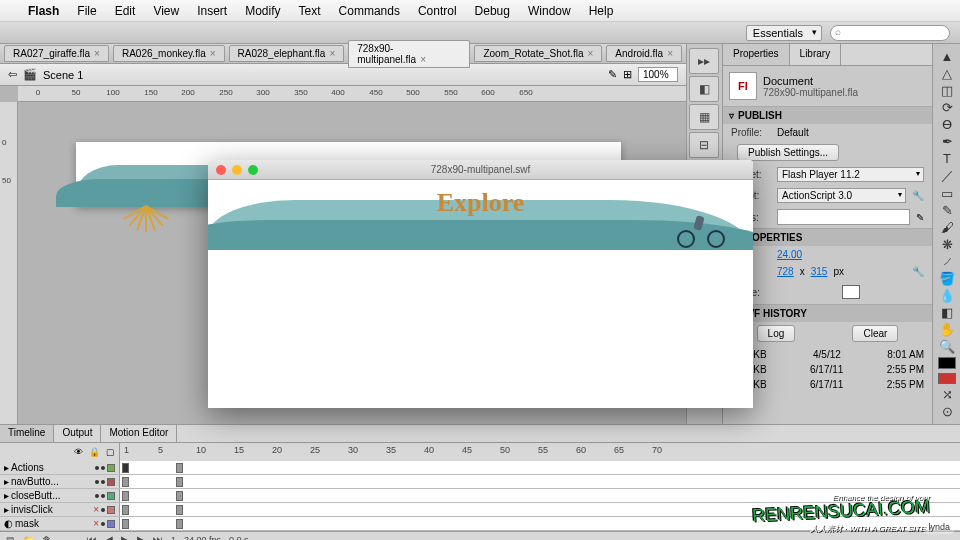 The height and width of the screenshot is (540, 960). What do you see at coordinates (947, 108) in the screenshot?
I see `3d-rotation-tool-icon: ⟳` at bounding box center [947, 108].